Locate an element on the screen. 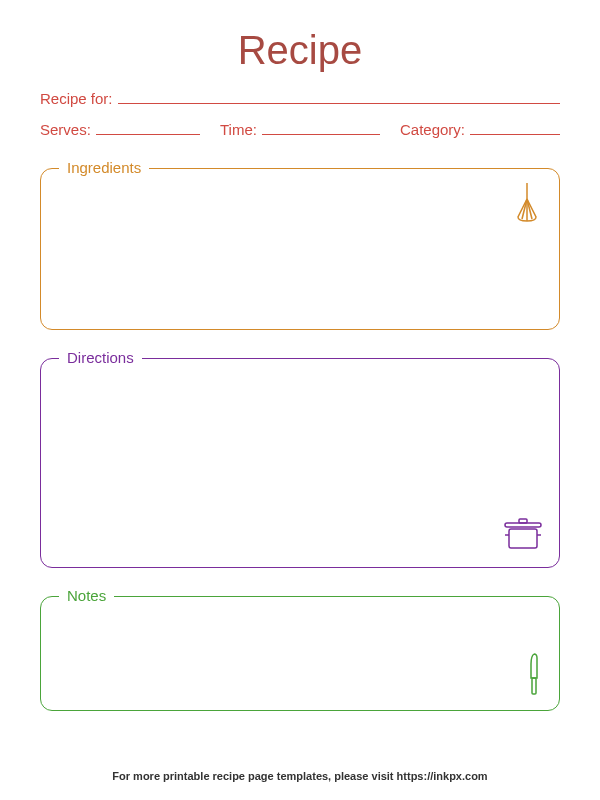  notes-label: Notes is located at coordinates (86, 596).